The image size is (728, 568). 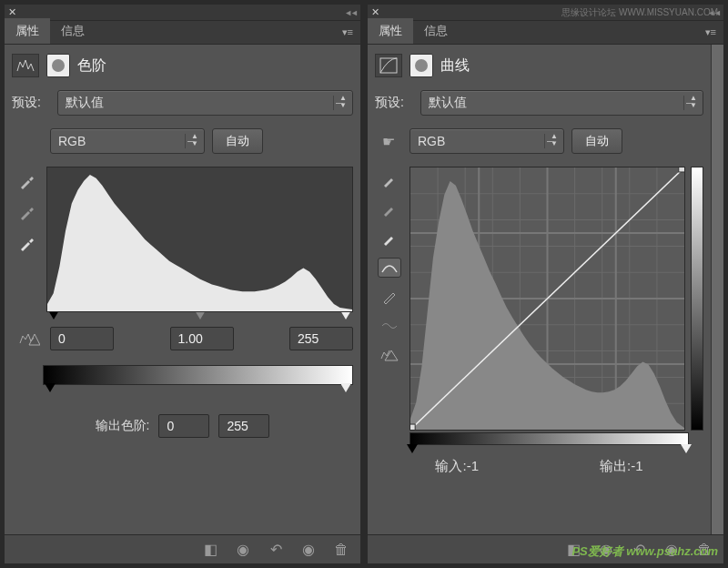 What do you see at coordinates (182, 549) in the screenshot?
I see `panel-footer: ◧ ◉ ↶ ◉ 🗑` at bounding box center [182, 549].